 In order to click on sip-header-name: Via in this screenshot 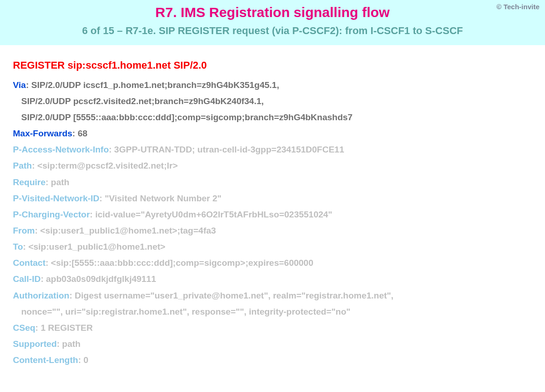, I will do `click(19, 85)`.